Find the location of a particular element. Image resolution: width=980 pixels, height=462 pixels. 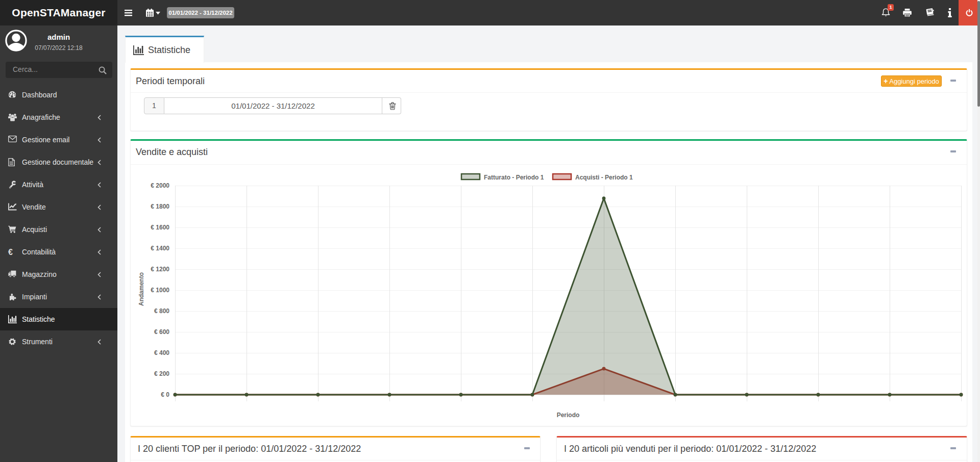

svg-text: € 1600 is located at coordinates (160, 227).